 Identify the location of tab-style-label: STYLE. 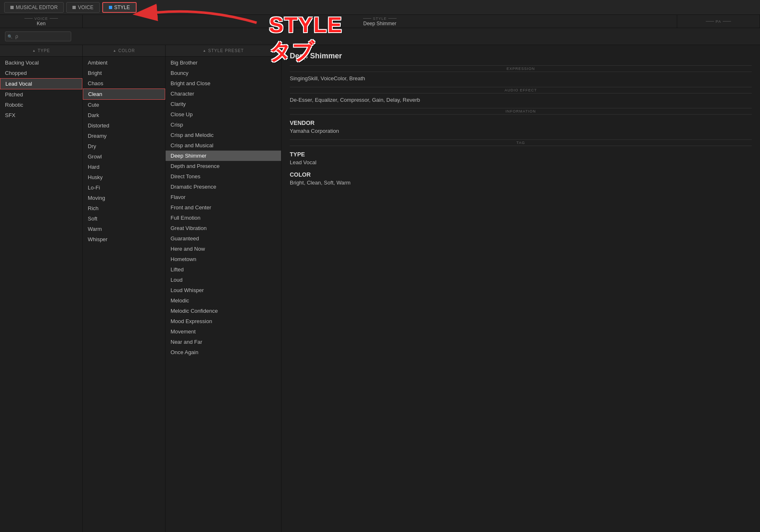
(122, 7).